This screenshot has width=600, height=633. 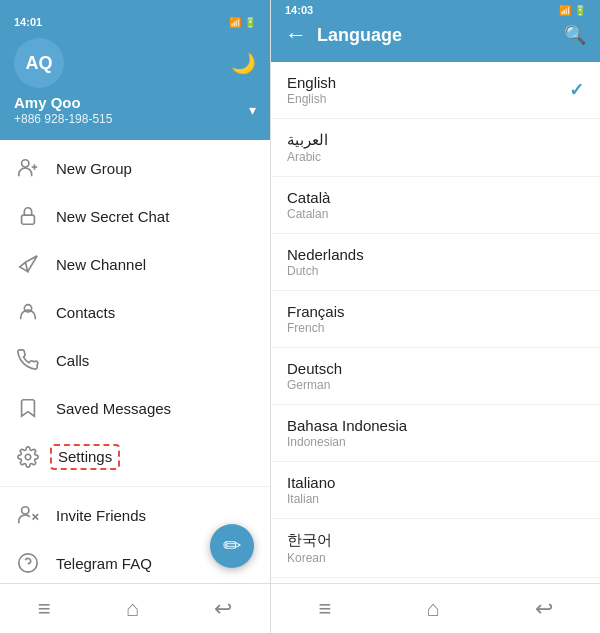 What do you see at coordinates (28, 360) in the screenshot?
I see `calls-icon` at bounding box center [28, 360].